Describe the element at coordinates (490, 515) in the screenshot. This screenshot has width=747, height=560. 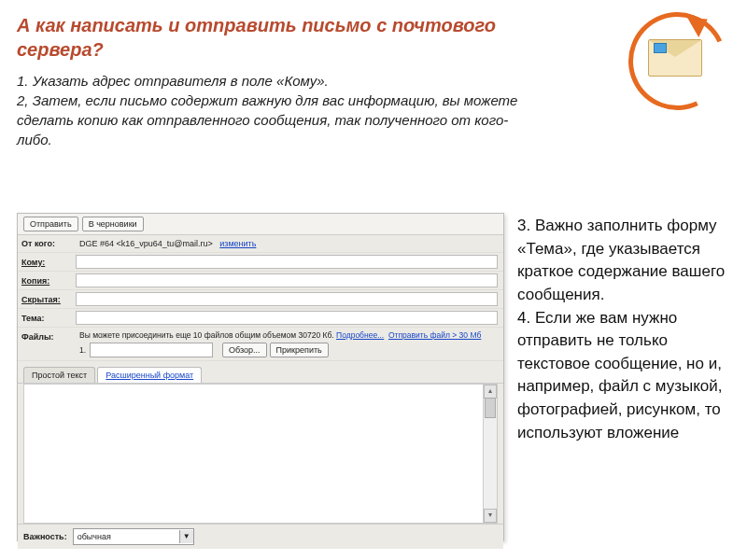
I see `scroll-down-icon: ▾` at that location.